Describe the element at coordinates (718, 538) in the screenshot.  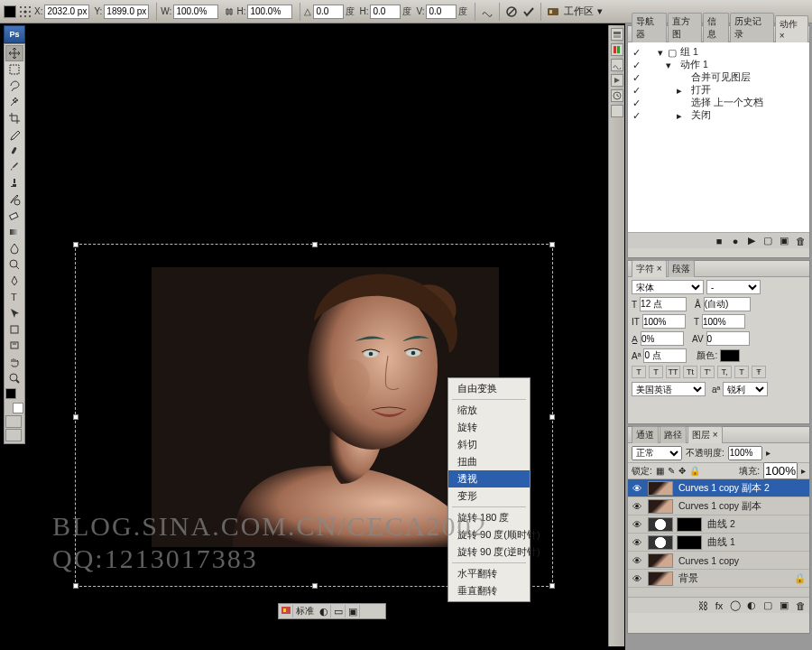
I see `layer-list: 👁Curves 1 copy 副本 2👁Curves 1 copy 副本👁曲线 …` at that location.